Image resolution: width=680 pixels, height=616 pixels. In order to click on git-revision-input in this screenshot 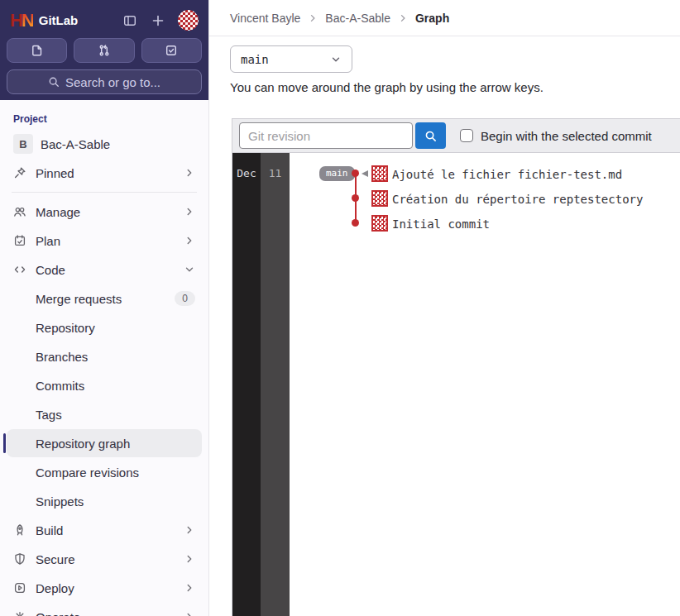, I will do `click(326, 136)`.